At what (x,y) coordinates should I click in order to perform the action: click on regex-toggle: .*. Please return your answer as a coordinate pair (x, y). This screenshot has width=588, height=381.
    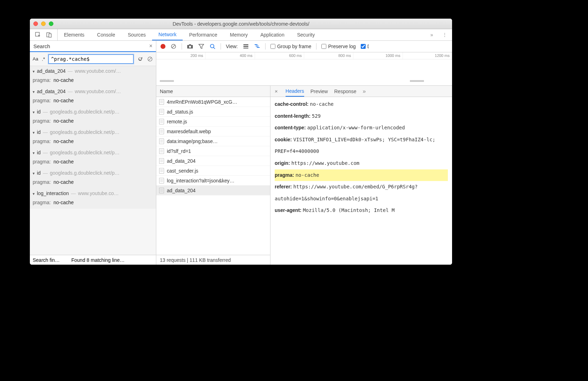
    Looking at the image, I should click on (44, 59).